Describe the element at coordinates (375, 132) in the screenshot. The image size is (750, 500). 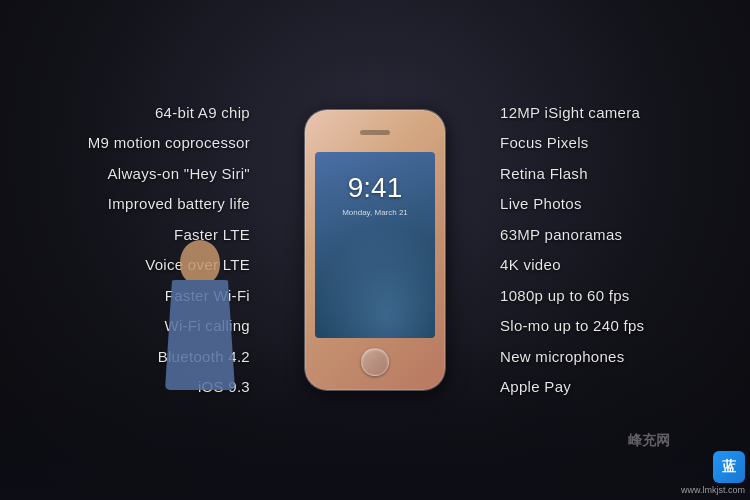
I see `phone-speaker` at that location.